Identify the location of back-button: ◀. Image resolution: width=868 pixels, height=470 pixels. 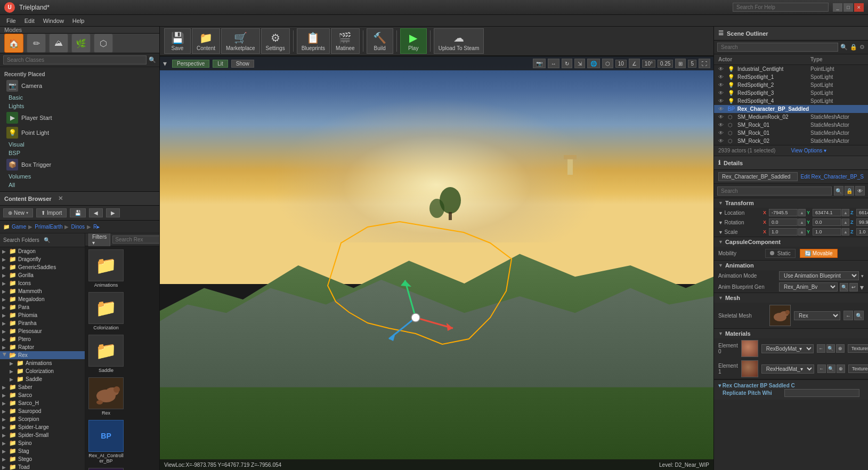
(96, 213).